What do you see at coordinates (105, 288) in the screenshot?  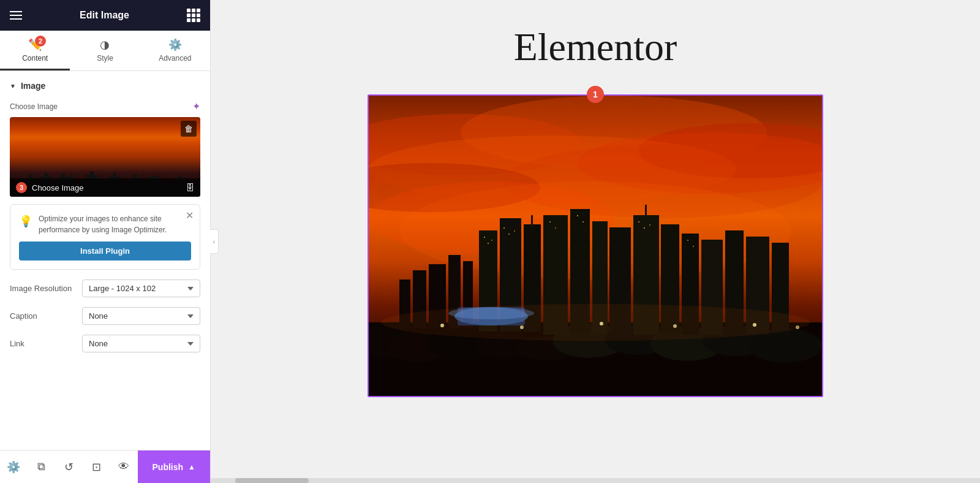 I see `image-resolution-row: Image Resolution Large - 1024 x 102 Medi…` at bounding box center [105, 288].